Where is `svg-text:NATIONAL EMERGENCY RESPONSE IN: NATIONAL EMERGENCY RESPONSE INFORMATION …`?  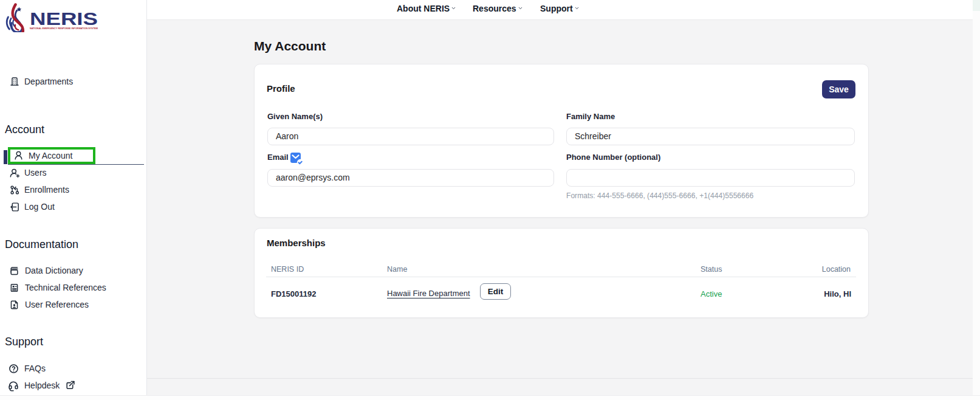 svg-text:NATIONAL EMERGENCY RESPONSE IN: NATIONAL EMERGENCY RESPONSE INFORMATION … is located at coordinates (64, 28).